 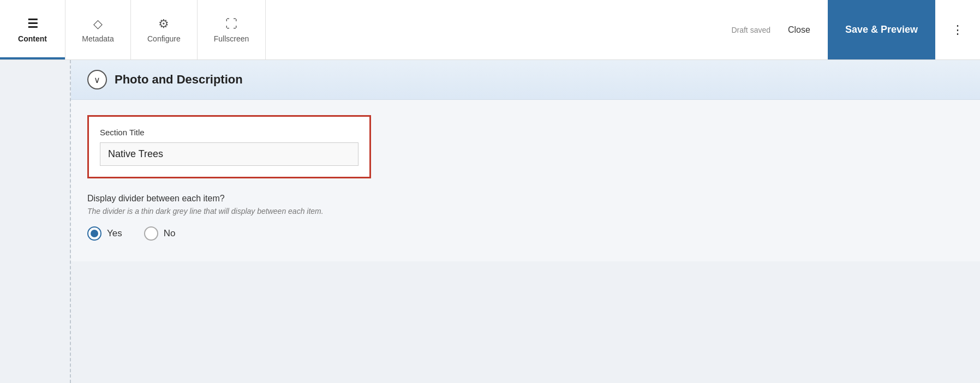 I want to click on collapse-button: ∨, so click(x=97, y=80).